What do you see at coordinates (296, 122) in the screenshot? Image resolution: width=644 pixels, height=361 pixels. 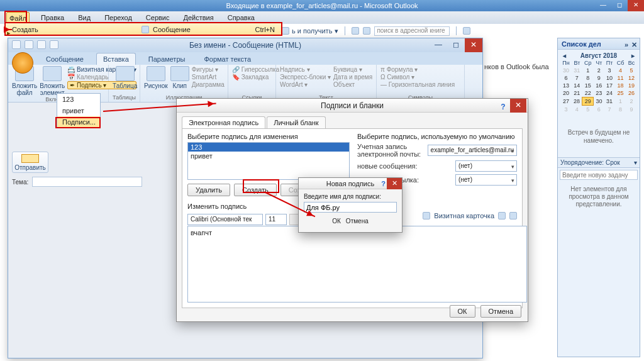 I see `tab-stationery: Личный бланк` at bounding box center [296, 122].